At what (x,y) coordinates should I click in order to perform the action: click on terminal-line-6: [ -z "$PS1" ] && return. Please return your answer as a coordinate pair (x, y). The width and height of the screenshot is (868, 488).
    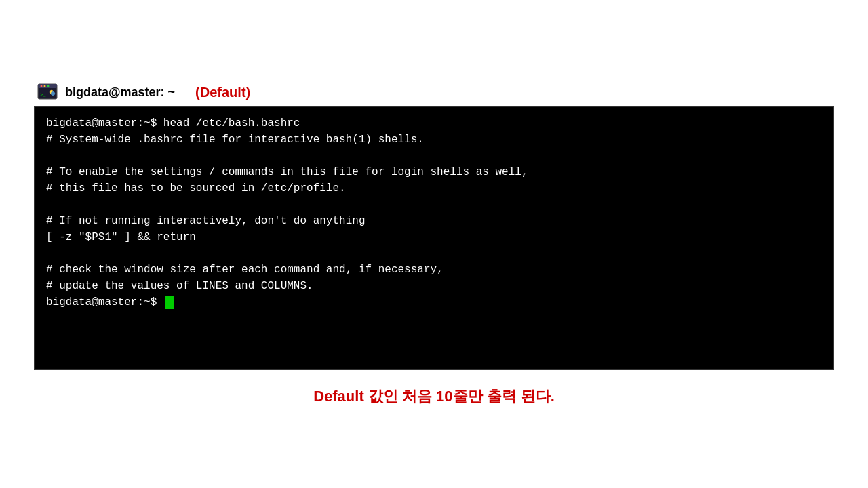
    Looking at the image, I should click on (434, 237).